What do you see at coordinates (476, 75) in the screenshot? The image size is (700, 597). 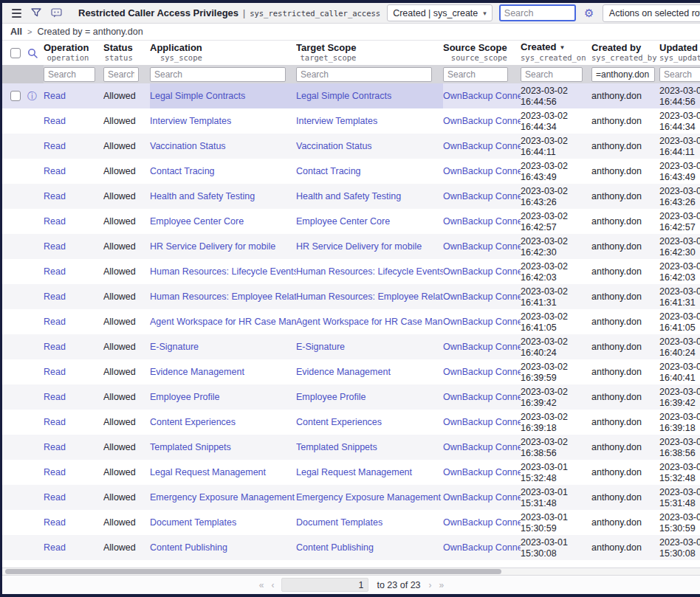 I see `filter-source-scope-input` at bounding box center [476, 75].